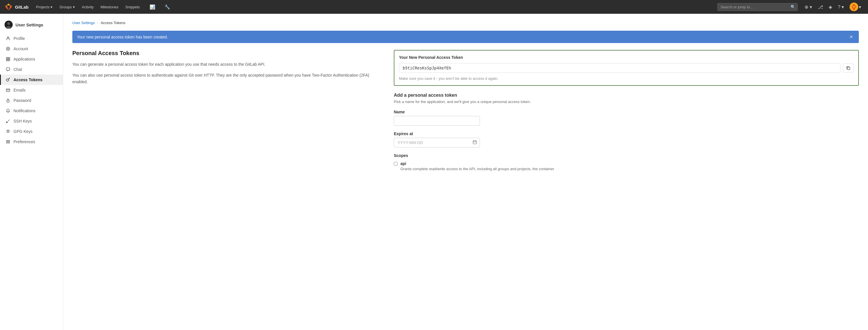 The height and width of the screenshot is (330, 868). I want to click on page-title: Personal Access Tokens, so click(227, 53).